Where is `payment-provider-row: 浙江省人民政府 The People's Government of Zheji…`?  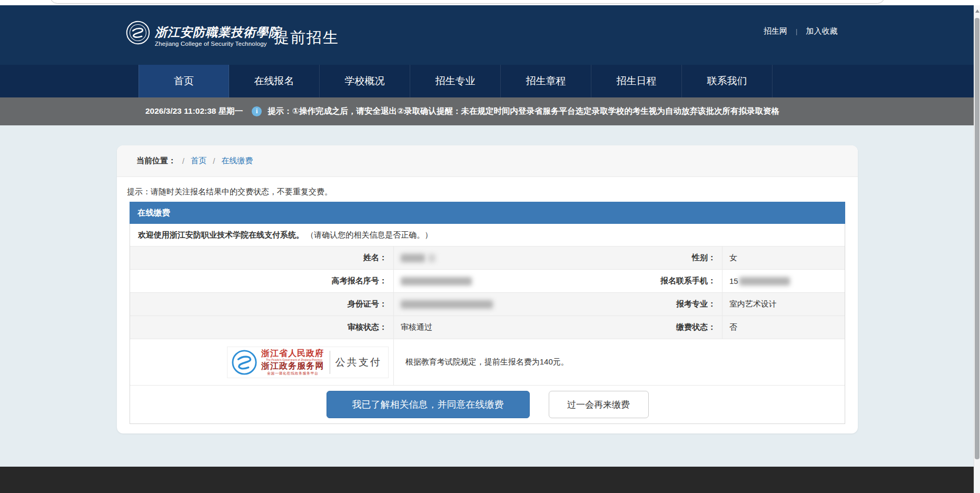 payment-provider-row: 浙江省人民政府 The People's Government of Zheji… is located at coordinates (488, 362).